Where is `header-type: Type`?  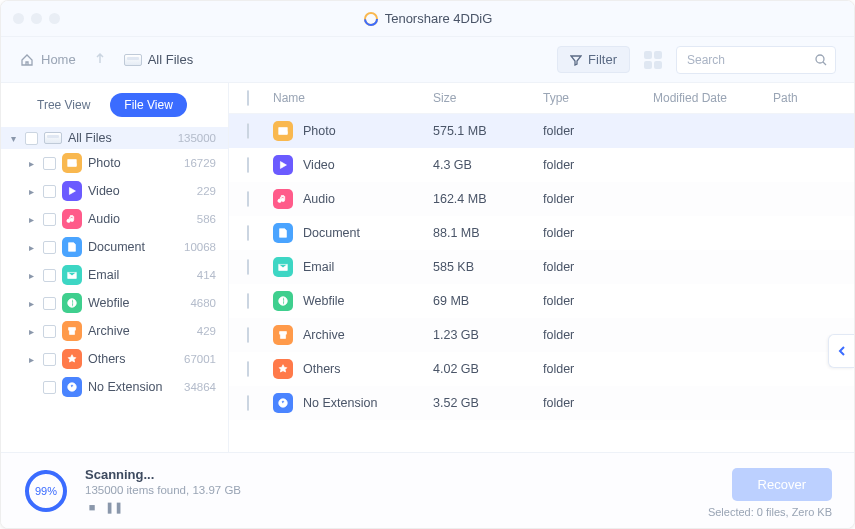
header-type: Type is located at coordinates (598, 98).